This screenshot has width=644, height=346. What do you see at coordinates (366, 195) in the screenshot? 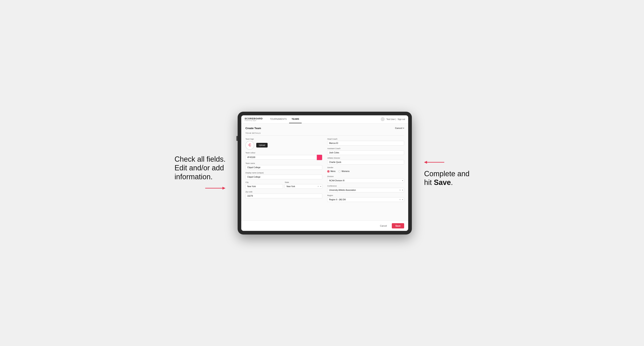
I see `region-label: Region` at bounding box center [366, 195].